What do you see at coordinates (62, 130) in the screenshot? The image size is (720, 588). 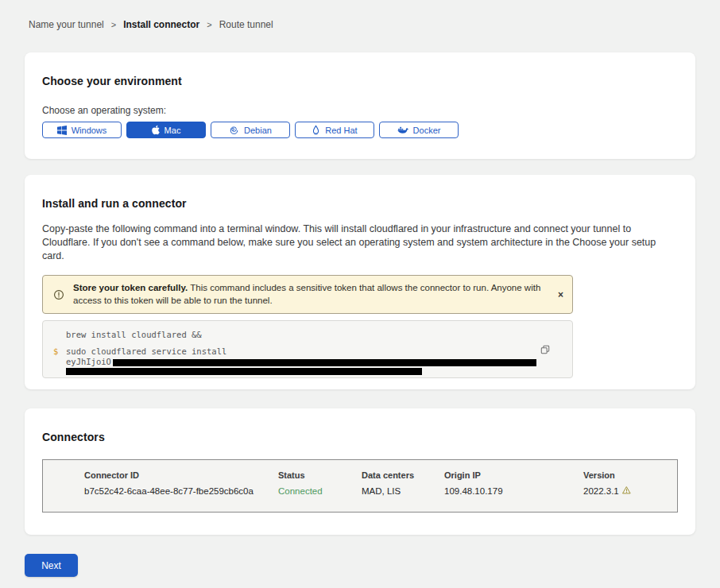 I see `windows-icon` at bounding box center [62, 130].